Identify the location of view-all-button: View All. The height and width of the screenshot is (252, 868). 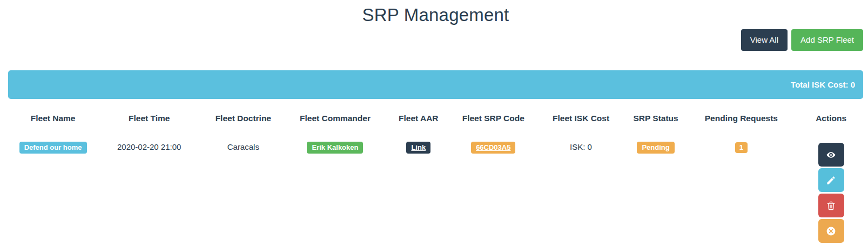
(764, 40).